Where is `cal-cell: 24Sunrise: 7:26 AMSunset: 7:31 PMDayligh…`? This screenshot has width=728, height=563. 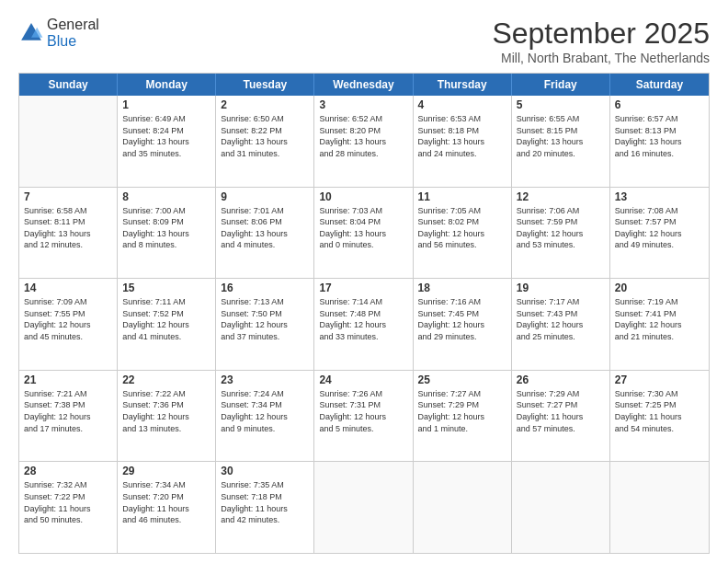 cal-cell: 24Sunrise: 7:26 AMSunset: 7:31 PMDayligh… is located at coordinates (364, 416).